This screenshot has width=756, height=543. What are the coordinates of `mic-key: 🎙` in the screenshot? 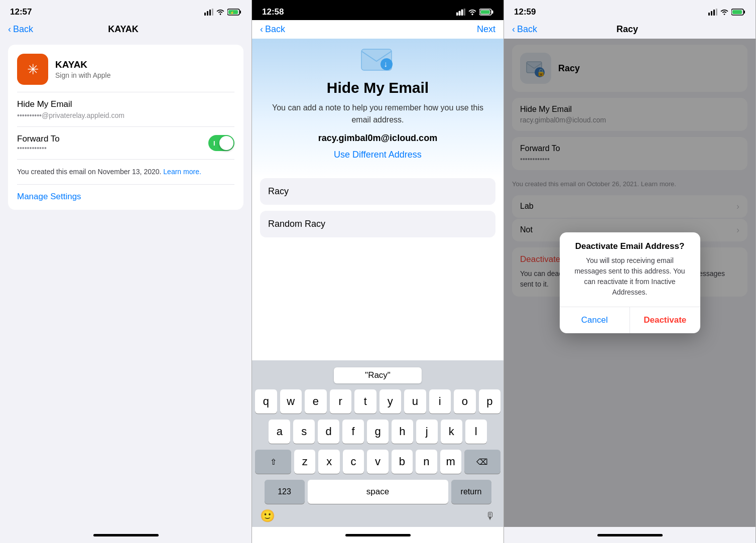 It's located at (490, 516).